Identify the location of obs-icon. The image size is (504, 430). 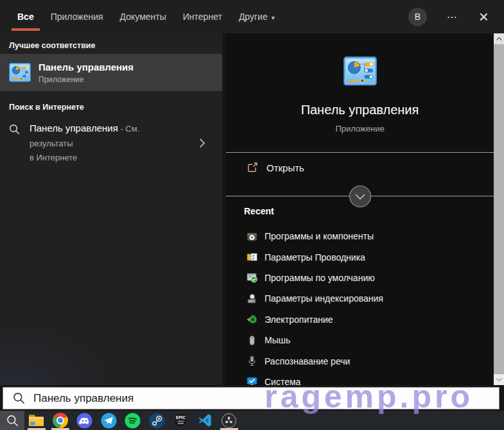
(229, 421).